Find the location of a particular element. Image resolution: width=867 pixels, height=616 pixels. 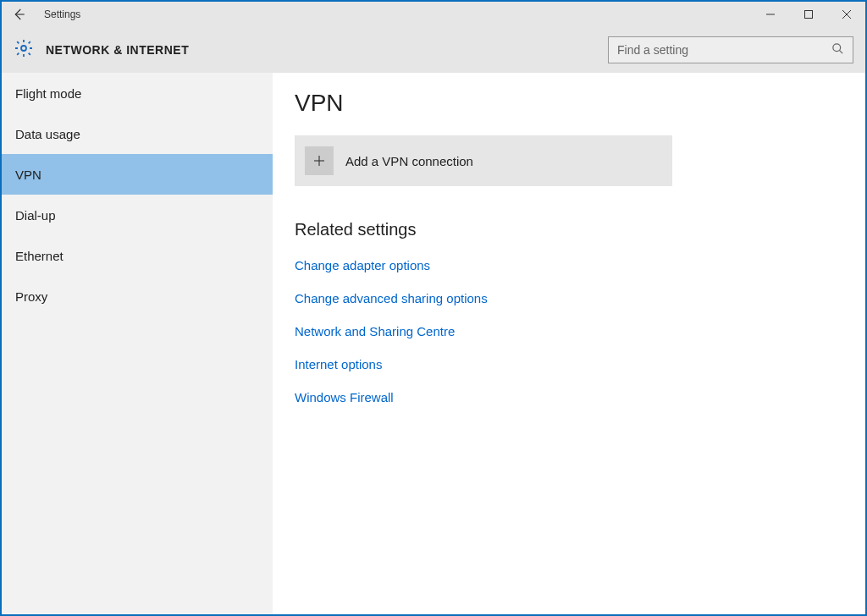

header: NETWORK & INTERNET is located at coordinates (434, 50).